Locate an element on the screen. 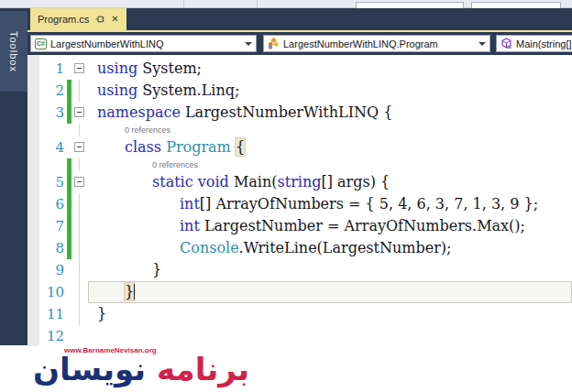  code-line: 9} is located at coordinates (306, 270).